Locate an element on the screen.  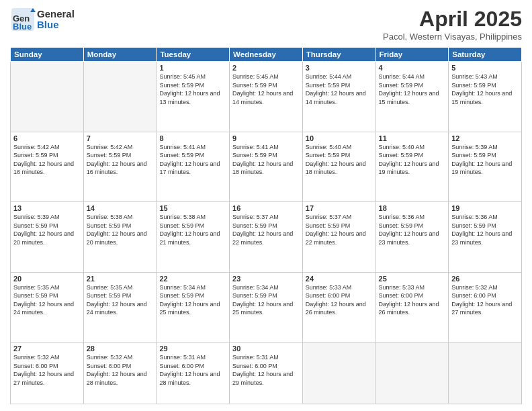
calendar-cell: 28Sunrise: 5:32 AMSunset: 6:00 PMDayligh… is located at coordinates (120, 373).